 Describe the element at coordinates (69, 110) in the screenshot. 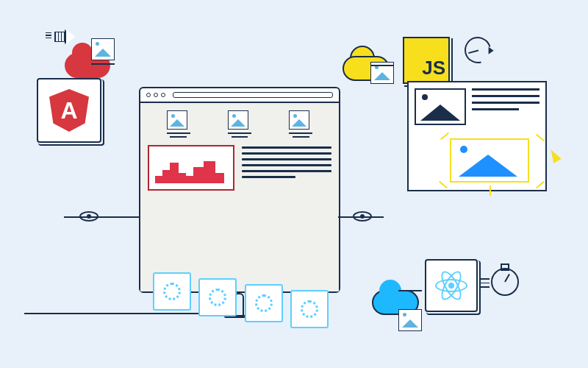

I see `angular-logo-card: A` at that location.